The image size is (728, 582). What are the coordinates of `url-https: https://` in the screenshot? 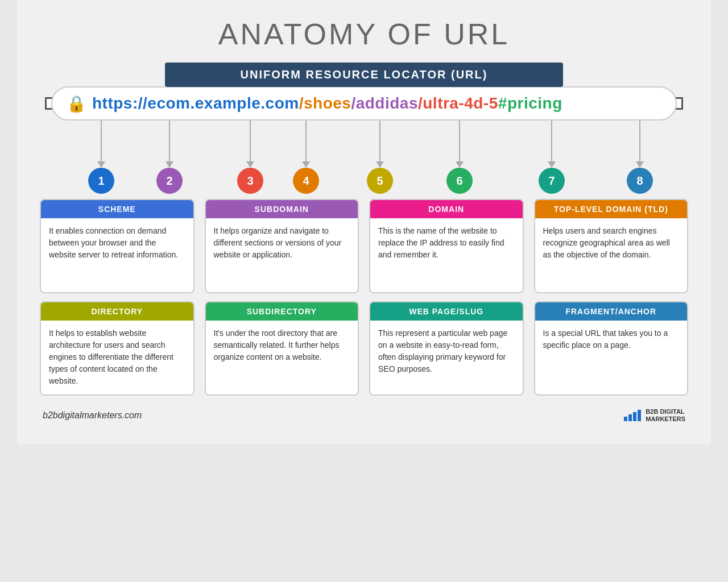 It's located at (119, 103).